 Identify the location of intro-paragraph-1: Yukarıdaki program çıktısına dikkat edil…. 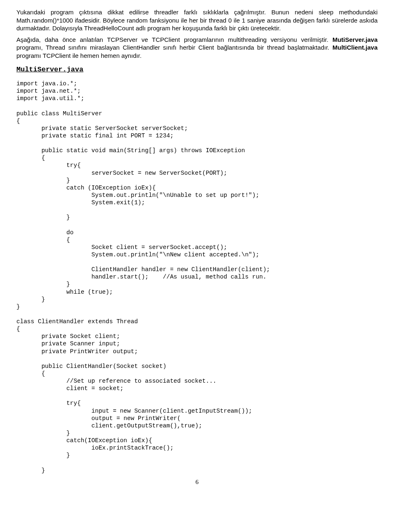
(197, 21).